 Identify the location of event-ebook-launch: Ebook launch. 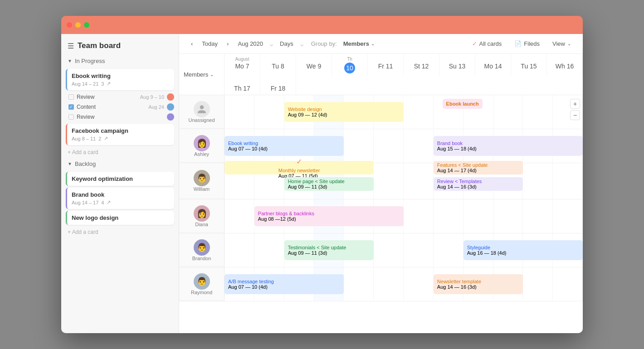
(463, 104).